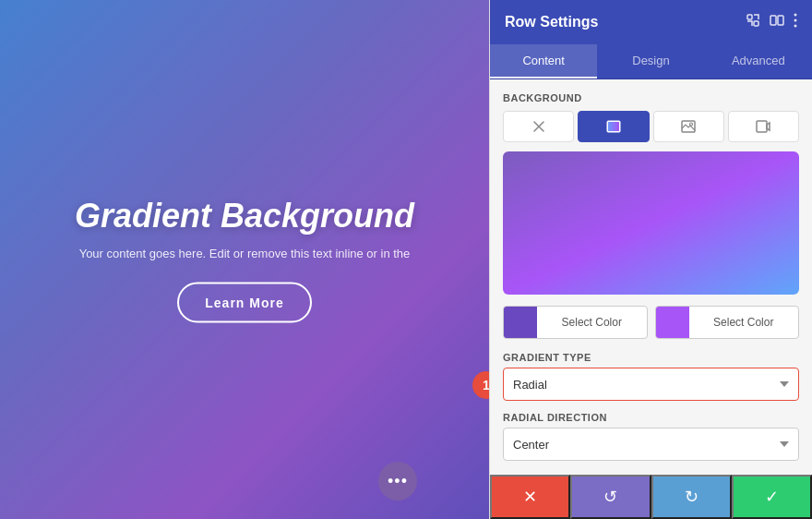 The image size is (812, 519). What do you see at coordinates (552, 22) in the screenshot?
I see `panel-title: Row Settings` at bounding box center [552, 22].